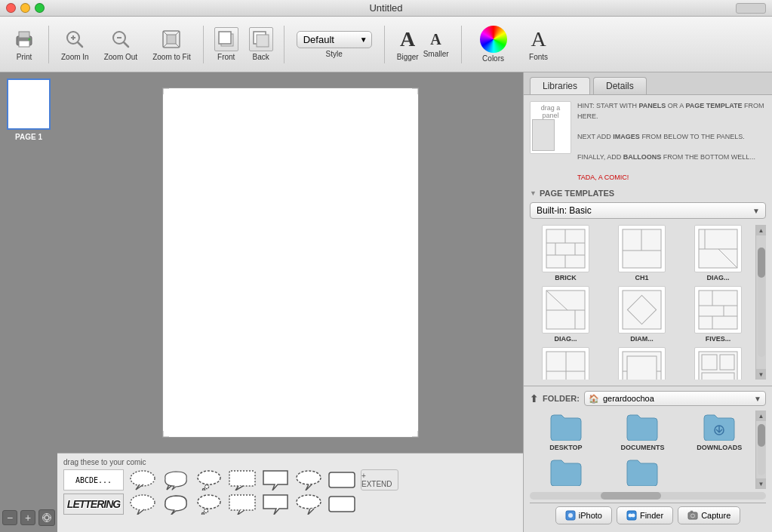  I want to click on panel-preview, so click(543, 135).